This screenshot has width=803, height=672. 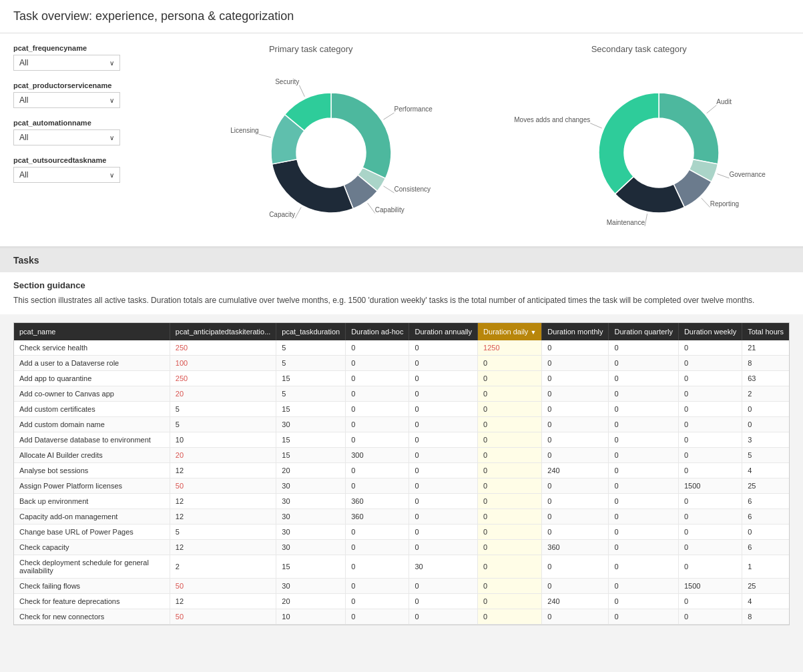 What do you see at coordinates (80, 95) in the screenshot?
I see `filter-group-pcat_productorservicename: pcat_productorservicenameAll∨` at bounding box center [80, 95].